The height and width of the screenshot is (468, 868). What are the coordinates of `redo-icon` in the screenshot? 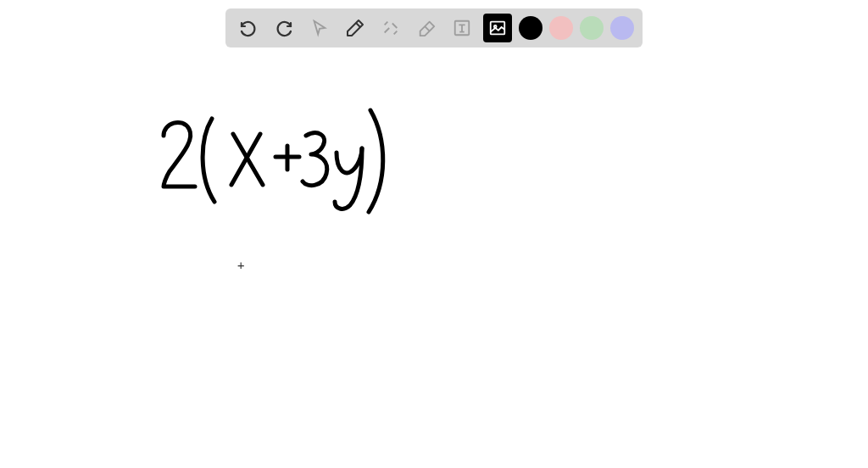 It's located at (284, 28).